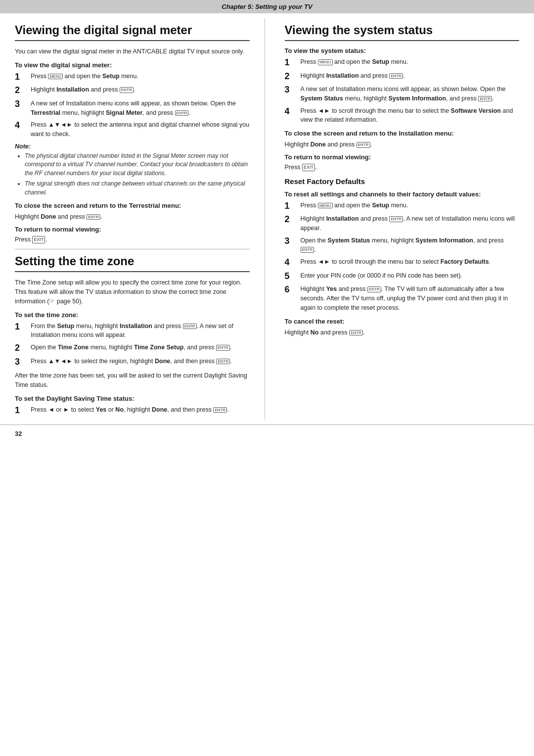 The height and width of the screenshot is (756, 534). Describe the element at coordinates (133, 362) in the screenshot. I see `list-item: 3 Press ▲▼◄► to select the region, highl…` at that location.